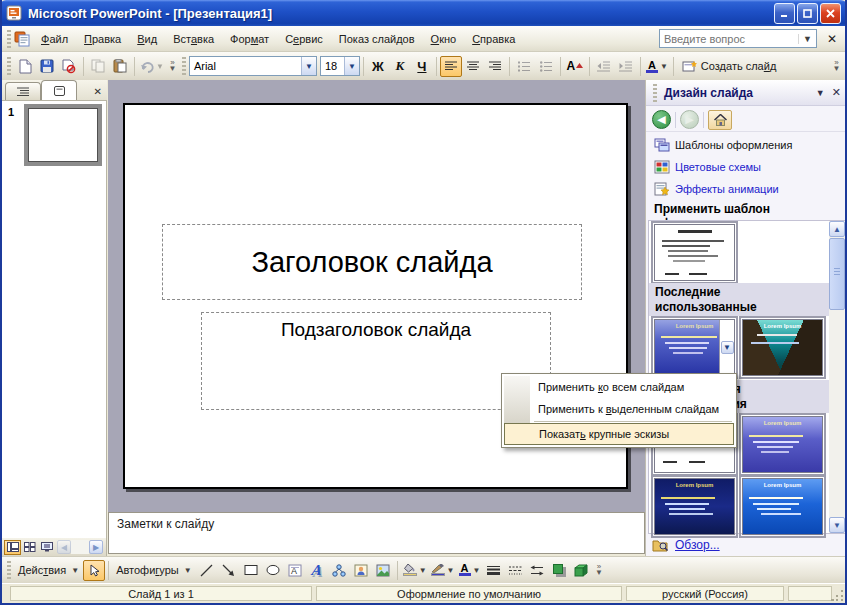  What do you see at coordinates (619, 434) in the screenshot?
I see `context-menu-item-3: Показать крупные эскизы` at bounding box center [619, 434].